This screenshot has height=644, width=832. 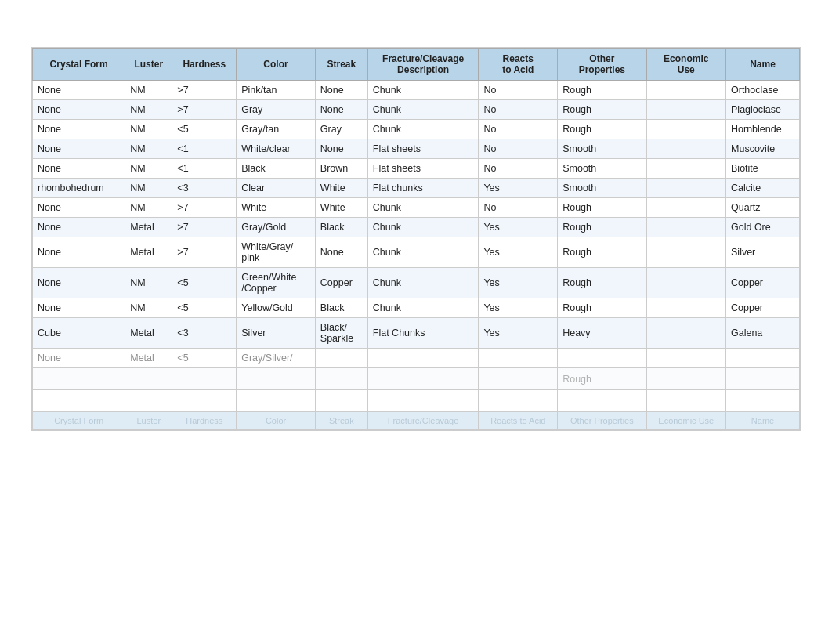 I want to click on table-row: NoneNM>7WhiteWhiteChunkNoRoughQuartz, so click(x=417, y=208).